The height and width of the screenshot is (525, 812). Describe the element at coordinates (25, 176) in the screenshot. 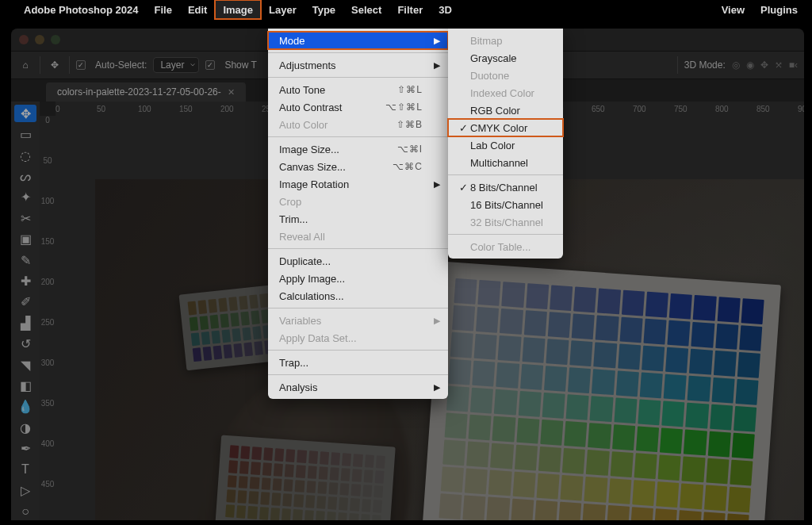

I see `tool-lasso: ᔕ` at that location.